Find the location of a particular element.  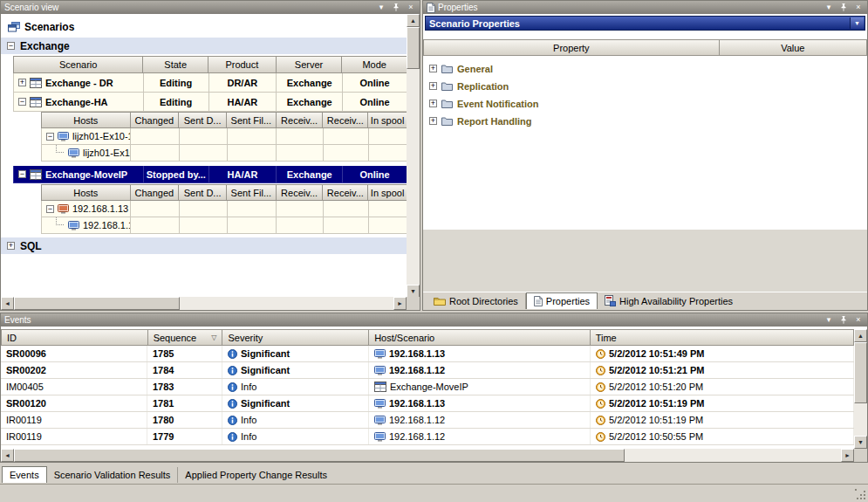

events-table-header: ID Sequence ▽ Severity Host/Scenario Tim… is located at coordinates (427, 337).